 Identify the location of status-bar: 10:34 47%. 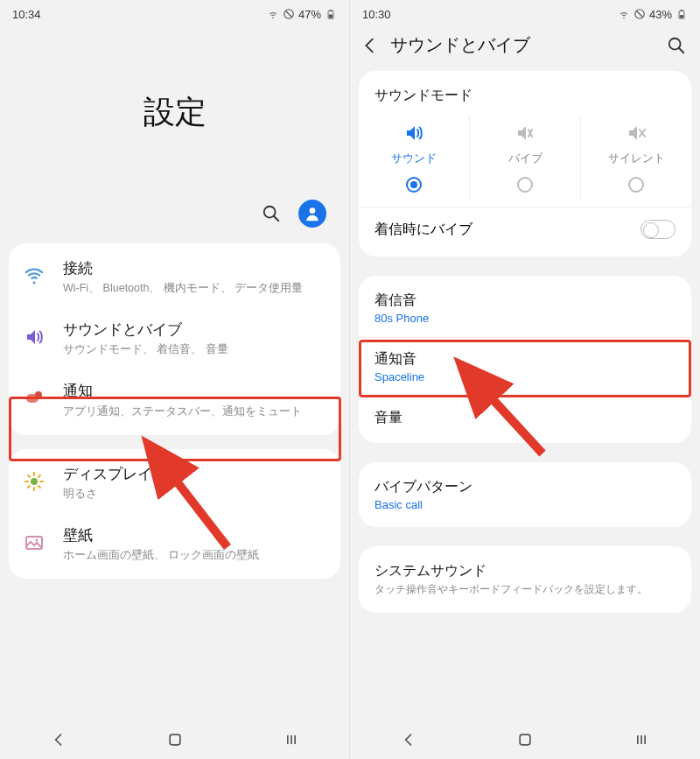
(175, 12).